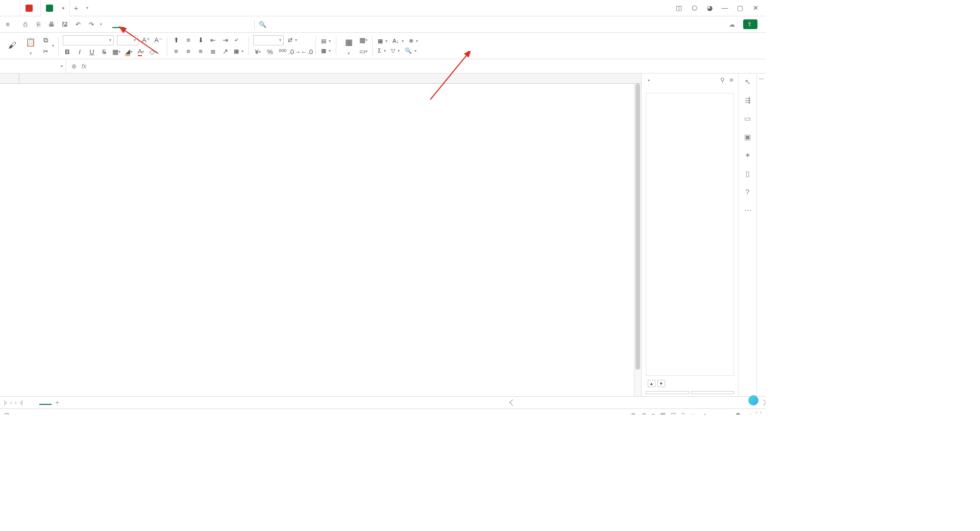  Describe the element at coordinates (259, 25) in the screenshot. I see `search-icon: 🔍` at that location.